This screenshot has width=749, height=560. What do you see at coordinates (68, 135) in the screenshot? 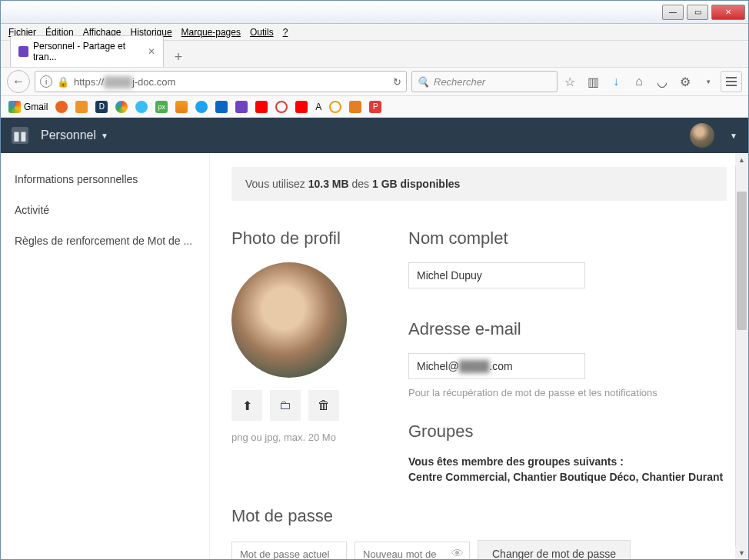
I see `app-section-label: Personnel` at bounding box center [68, 135].